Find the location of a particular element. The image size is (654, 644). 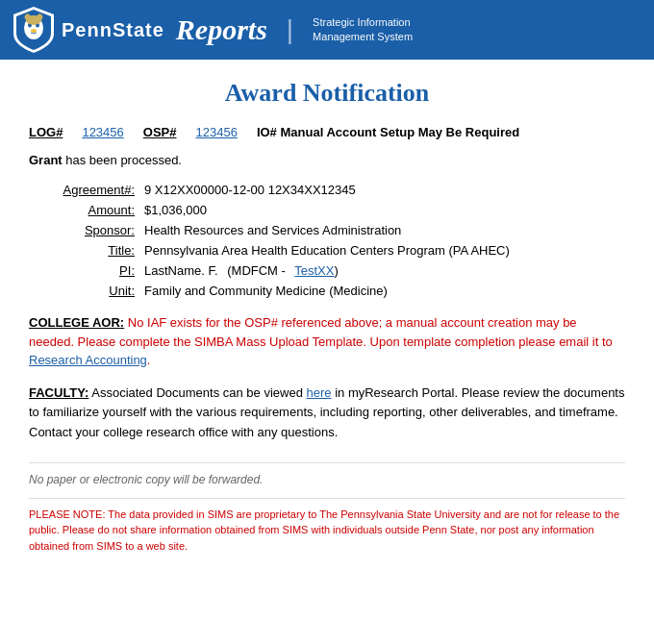

pi-label: PI: is located at coordinates (101, 271).